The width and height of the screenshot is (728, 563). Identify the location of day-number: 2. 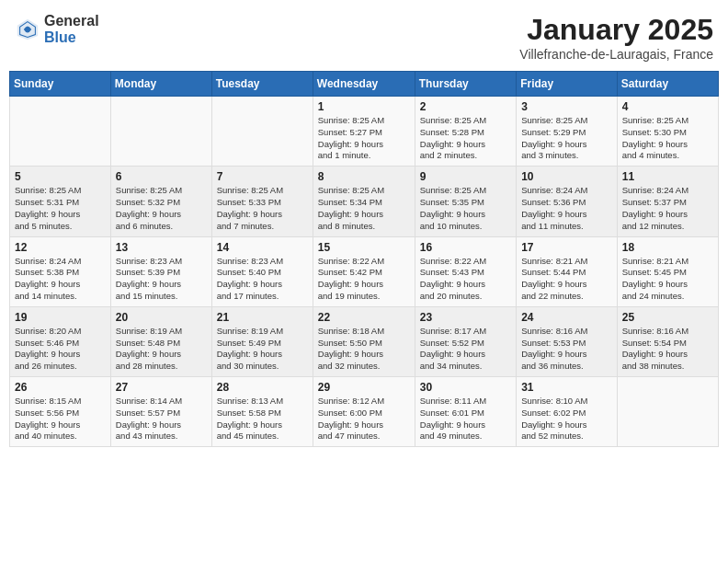
(465, 107).